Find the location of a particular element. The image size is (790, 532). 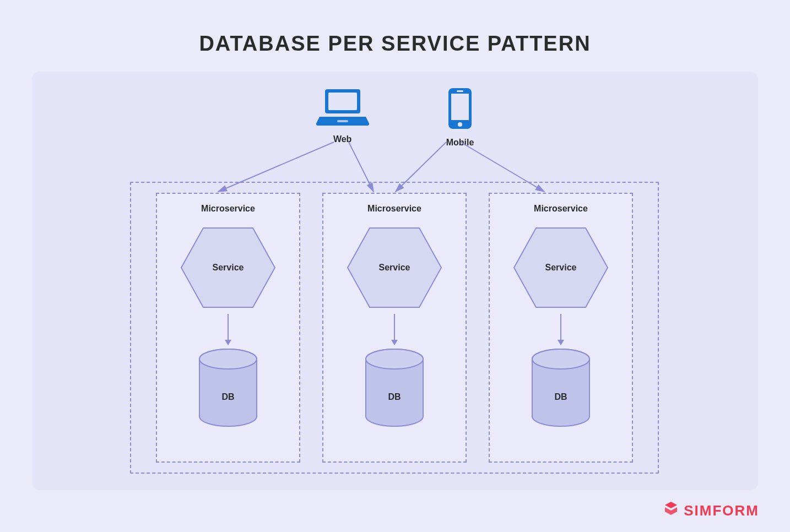

clients-row: Web Mobile is located at coordinates (395, 117).